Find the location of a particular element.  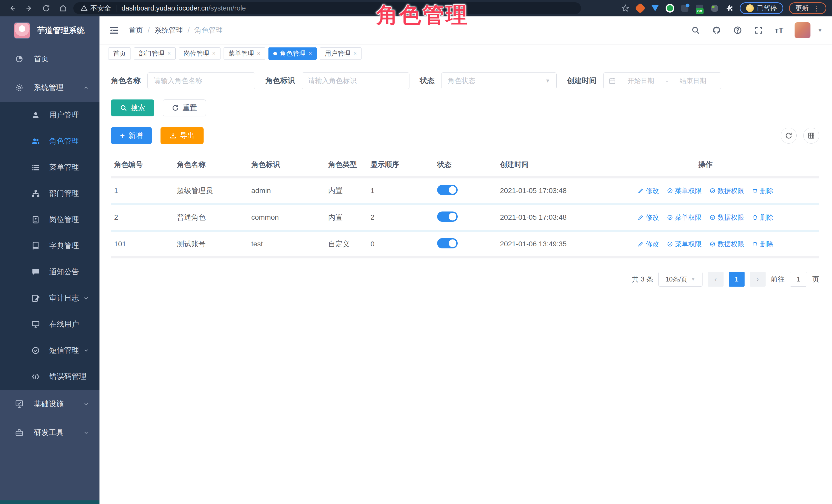

browser-menu-icon: ⋮ is located at coordinates (816, 8).